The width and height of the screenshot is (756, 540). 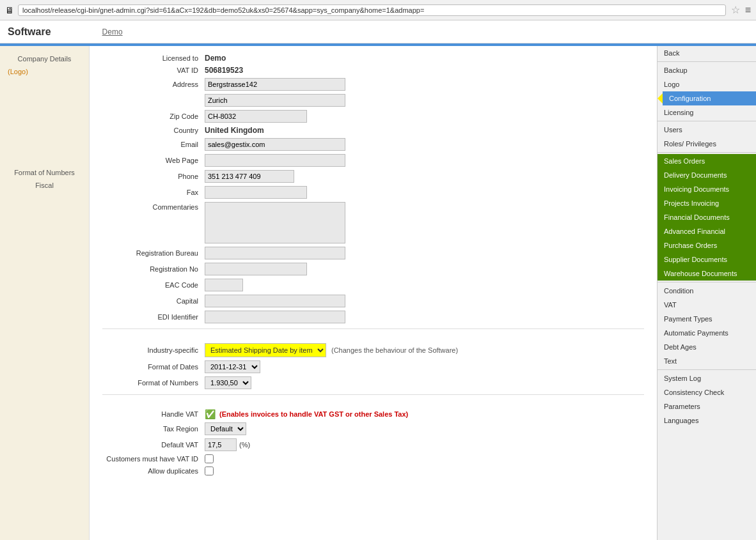 I want to click on nav-btn-automatic-payments: Automatic Payments, so click(x=707, y=333).